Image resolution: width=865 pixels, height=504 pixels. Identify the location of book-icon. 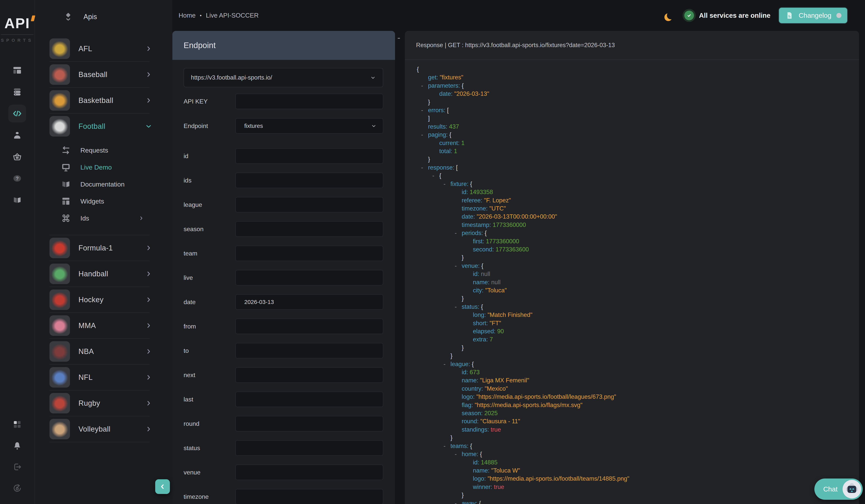
(17, 200).